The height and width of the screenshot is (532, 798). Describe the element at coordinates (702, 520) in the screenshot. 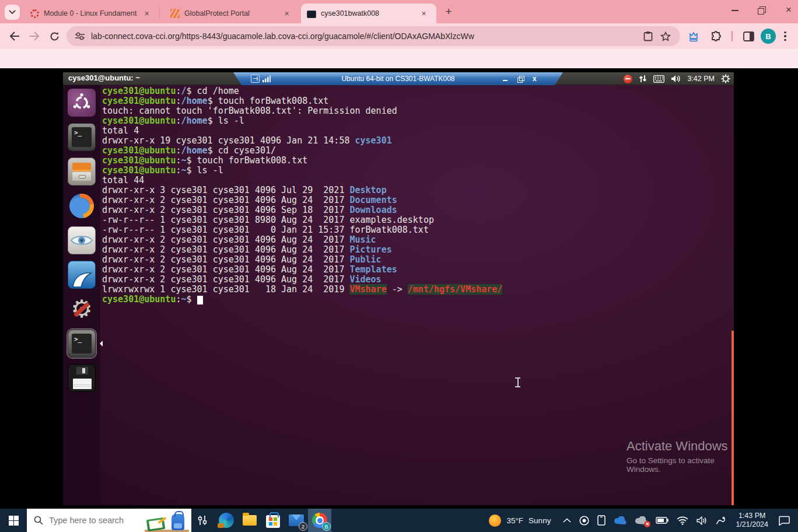

I see `speaker-icon` at that location.